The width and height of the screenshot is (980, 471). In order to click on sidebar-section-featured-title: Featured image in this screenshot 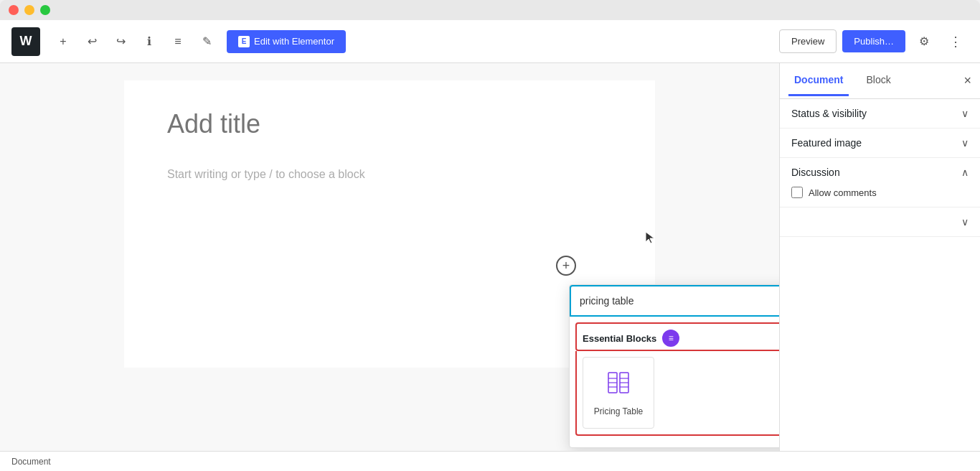, I will do `click(826, 143)`.